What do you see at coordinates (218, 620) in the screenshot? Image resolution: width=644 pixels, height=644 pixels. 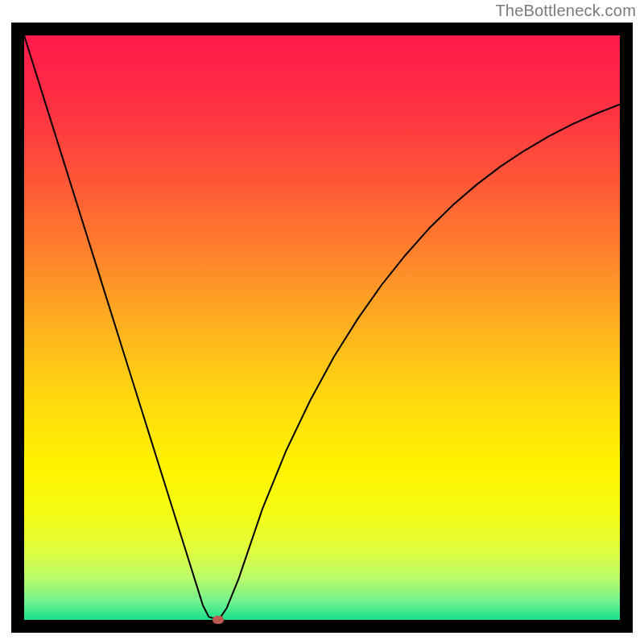 I see `current-point-marker` at bounding box center [218, 620].